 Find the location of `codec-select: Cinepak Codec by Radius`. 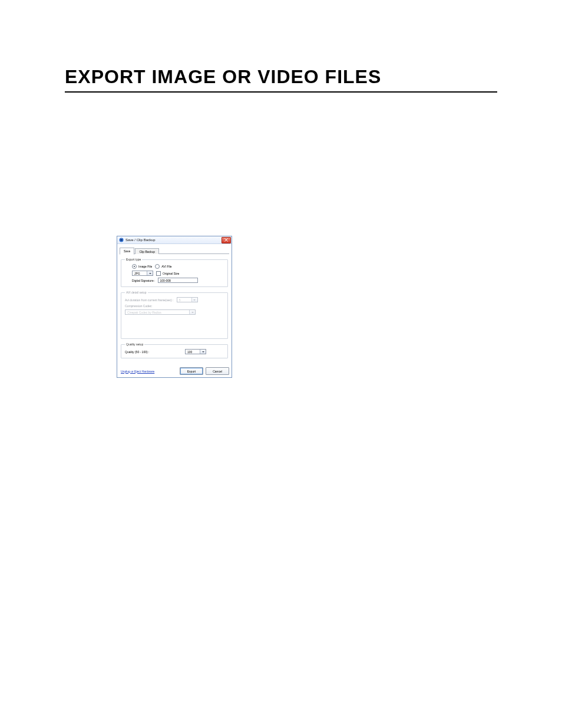

codec-select: Cinepak Codec by Radius is located at coordinates (160, 312).